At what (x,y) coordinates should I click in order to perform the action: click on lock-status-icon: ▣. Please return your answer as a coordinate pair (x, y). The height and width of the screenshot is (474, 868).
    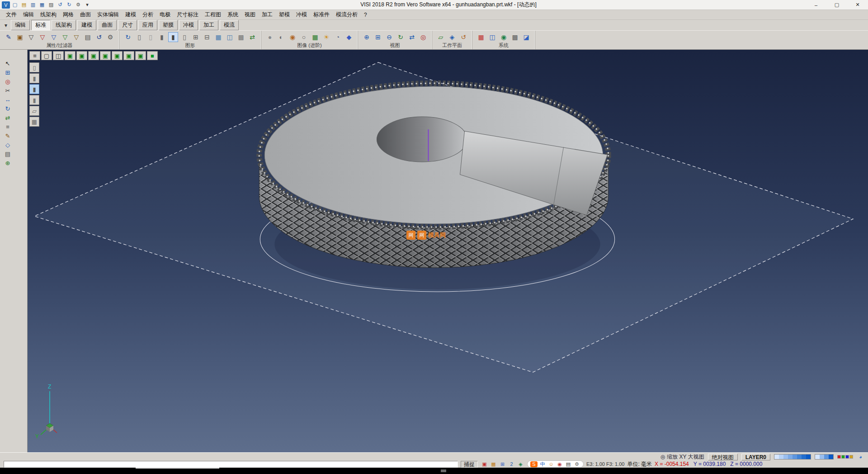
    Looking at the image, I should click on (485, 464).